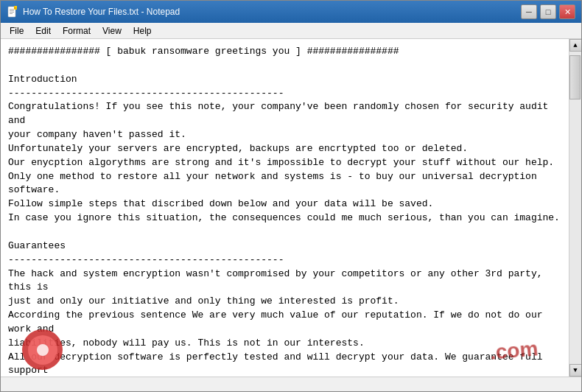 The width and height of the screenshot is (582, 392). I want to click on menu-file: File, so click(16, 31).